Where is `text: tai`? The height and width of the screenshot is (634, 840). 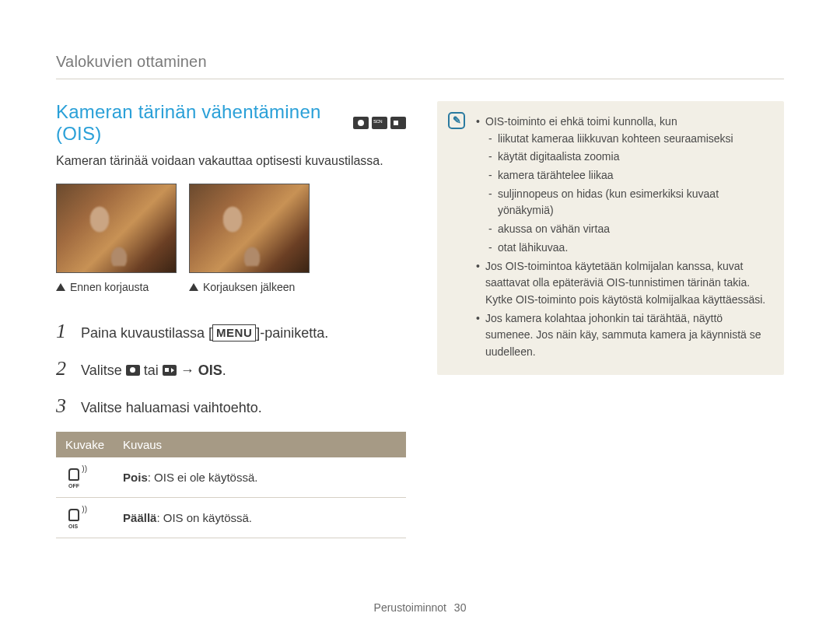
text: tai is located at coordinates (151, 370).